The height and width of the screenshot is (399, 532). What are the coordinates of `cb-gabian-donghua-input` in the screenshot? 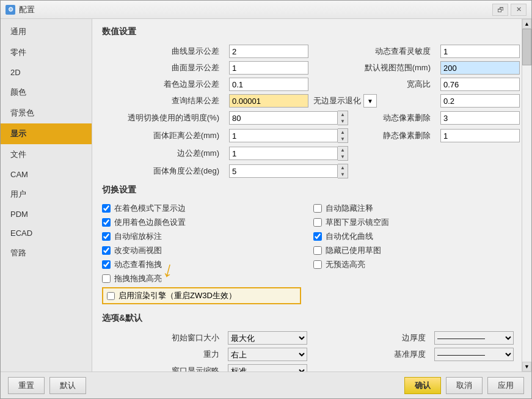 It's located at (106, 251).